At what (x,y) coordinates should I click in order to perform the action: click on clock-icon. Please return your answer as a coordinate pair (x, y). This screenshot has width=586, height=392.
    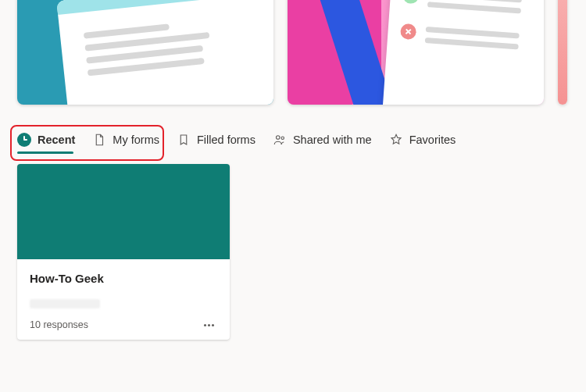
    Looking at the image, I should click on (24, 140).